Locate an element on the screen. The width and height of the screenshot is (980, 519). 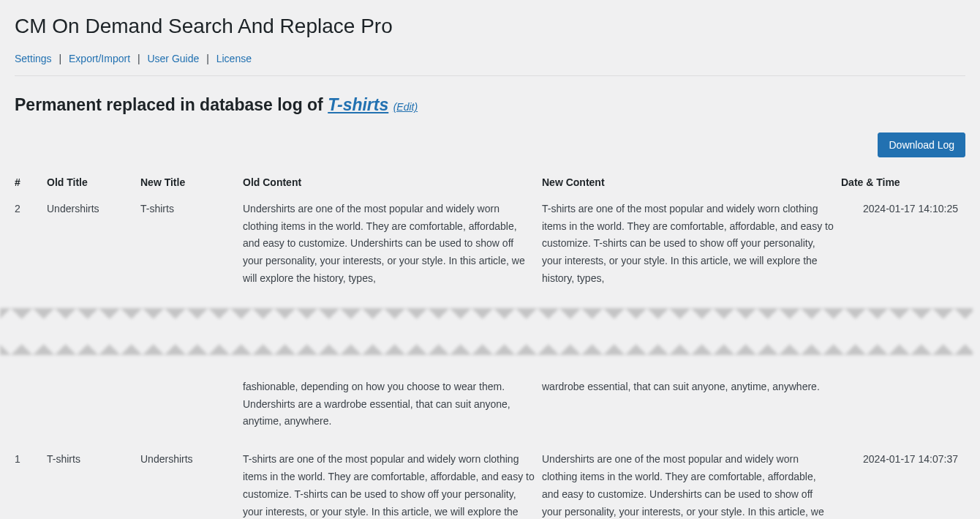
cell-old-content: Undershirts are one of the most popular … is located at coordinates (392, 249).